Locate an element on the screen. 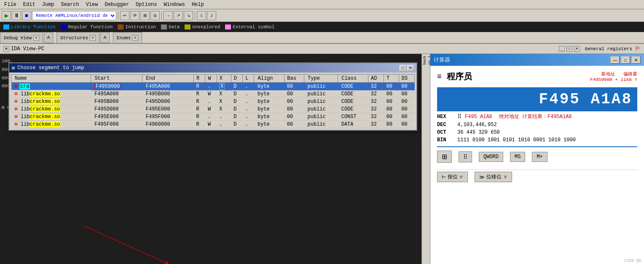 This screenshot has height=264, width=644. col-end: End is located at coordinates (168, 78).